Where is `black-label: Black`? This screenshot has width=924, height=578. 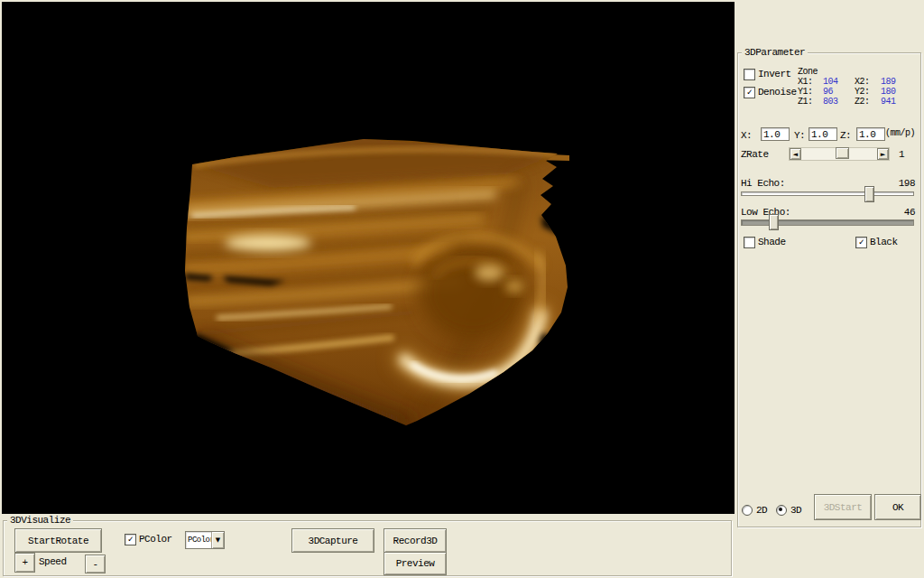
black-label: Black is located at coordinates (884, 242).